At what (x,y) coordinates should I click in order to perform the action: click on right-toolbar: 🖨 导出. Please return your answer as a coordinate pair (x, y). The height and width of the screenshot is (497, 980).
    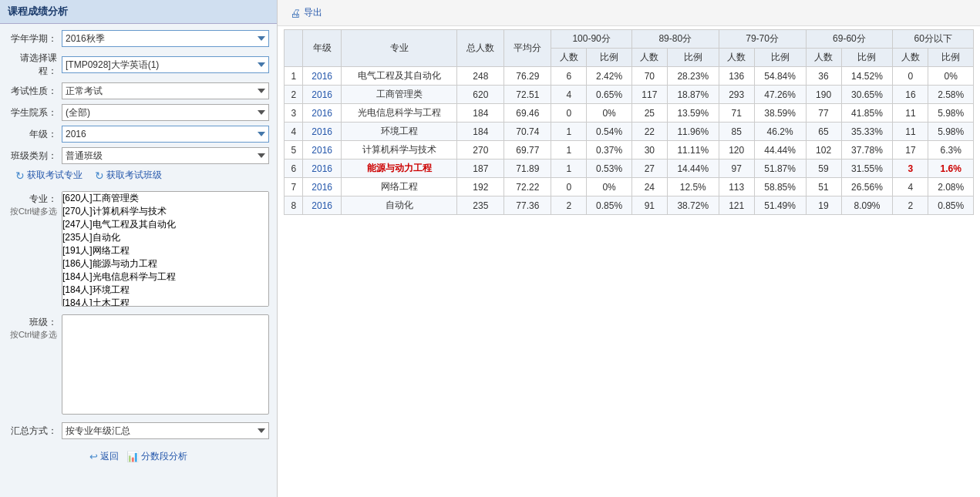
    Looking at the image, I should click on (629, 13).